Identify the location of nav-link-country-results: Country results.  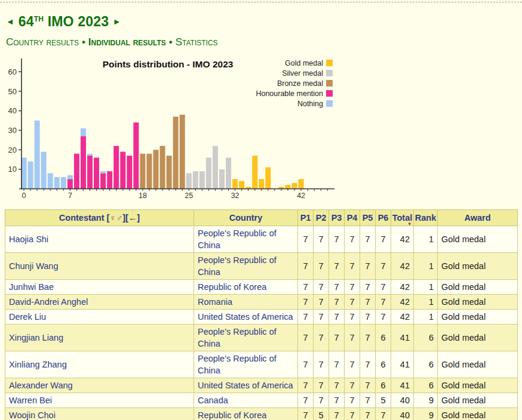
(42, 42).